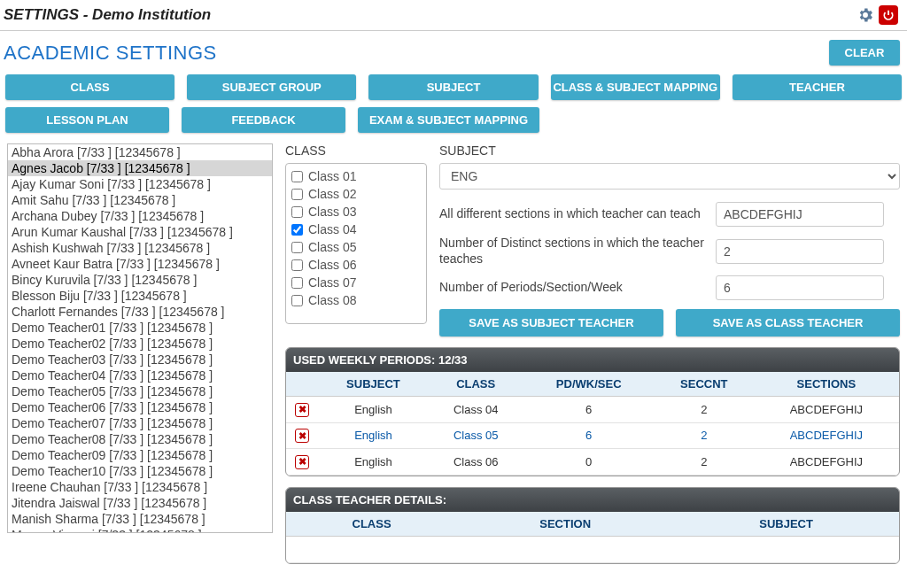 This screenshot has width=907, height=588. I want to click on cell-pdwk: 6, so click(588, 410).